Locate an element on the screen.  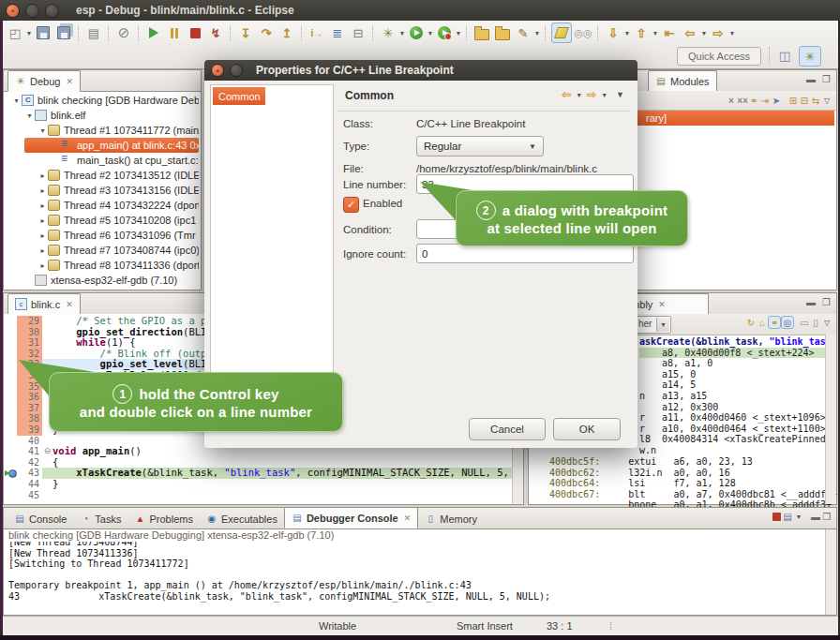
line-number: 39 is located at coordinates (30, 430).